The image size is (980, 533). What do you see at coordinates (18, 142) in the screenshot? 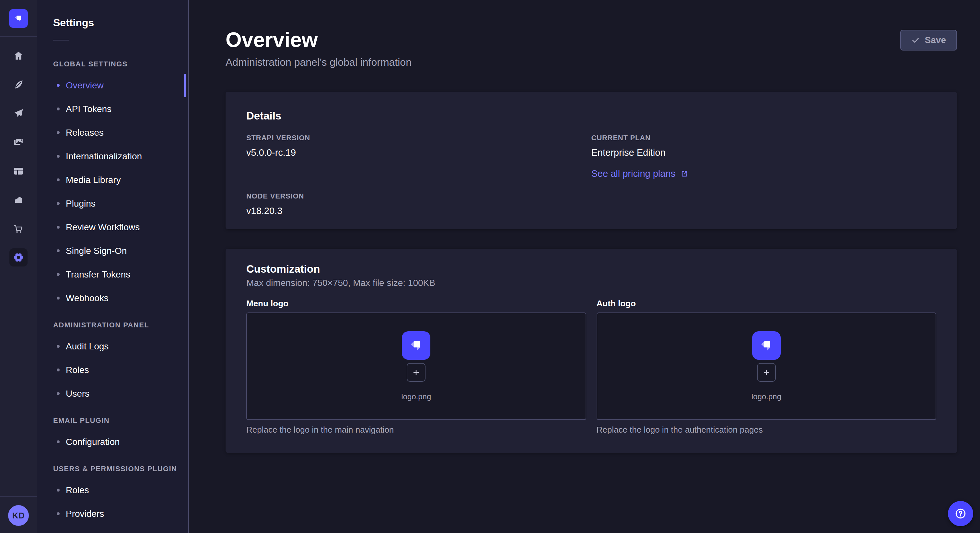
I see `media-library-icon` at bounding box center [18, 142].